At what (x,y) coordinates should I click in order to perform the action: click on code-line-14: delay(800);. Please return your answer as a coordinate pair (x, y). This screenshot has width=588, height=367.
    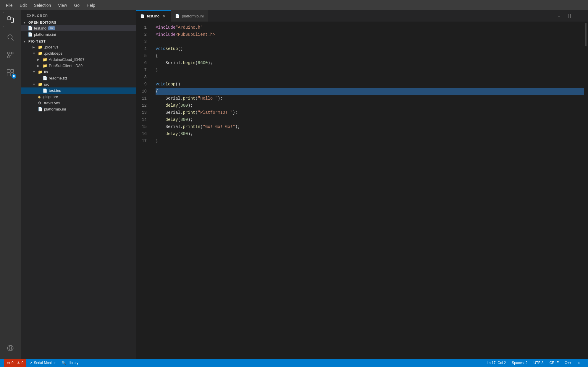
    Looking at the image, I should click on (370, 120).